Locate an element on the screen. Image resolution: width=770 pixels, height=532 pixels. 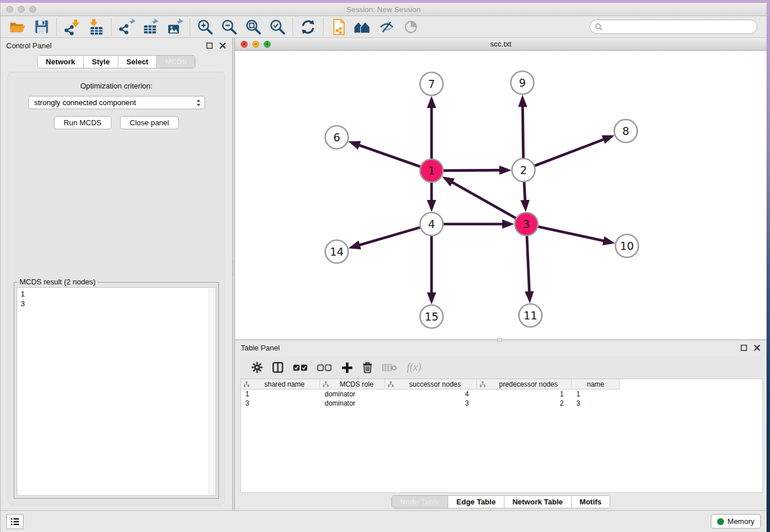
export-table-icon is located at coordinates (151, 27).